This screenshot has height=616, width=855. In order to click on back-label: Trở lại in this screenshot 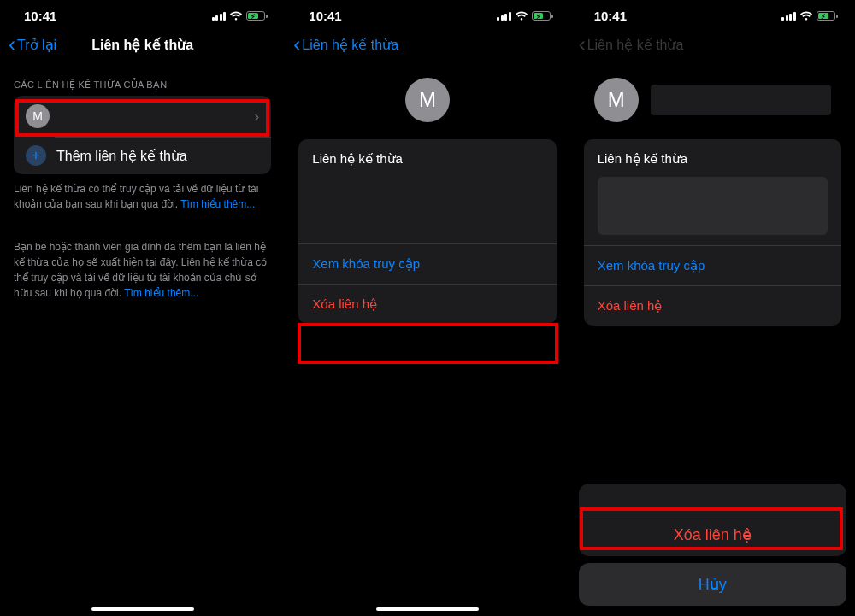, I will do `click(37, 44)`.